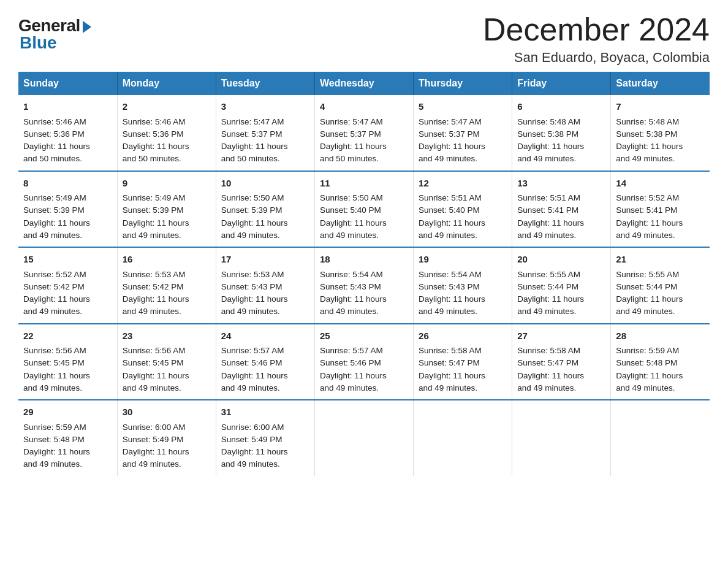  I want to click on day-cell: 15Sunrise: 5:52 AM Sunset: 5:42 PM Dayli…, so click(67, 286).